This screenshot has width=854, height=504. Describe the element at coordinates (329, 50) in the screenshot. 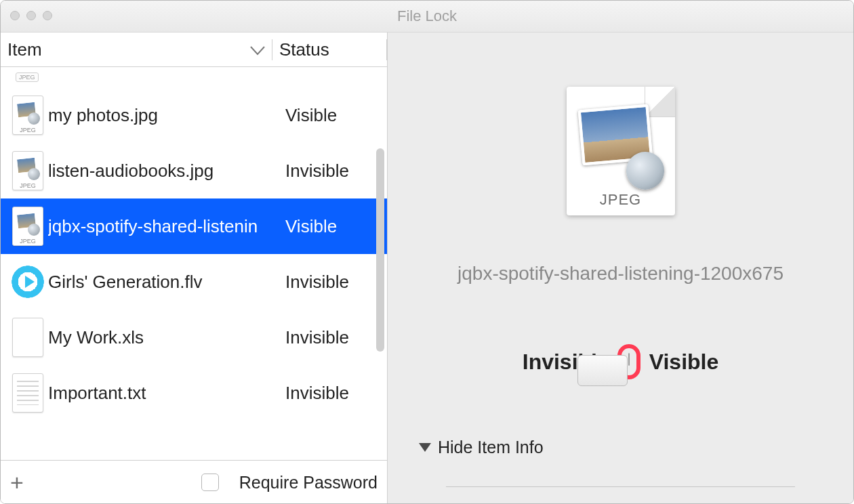

I see `column-status: Status` at that location.